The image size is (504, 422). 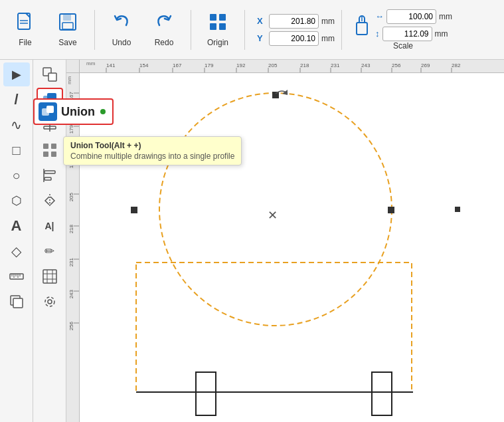 I want to click on undo-icon, so click(x=122, y=24).